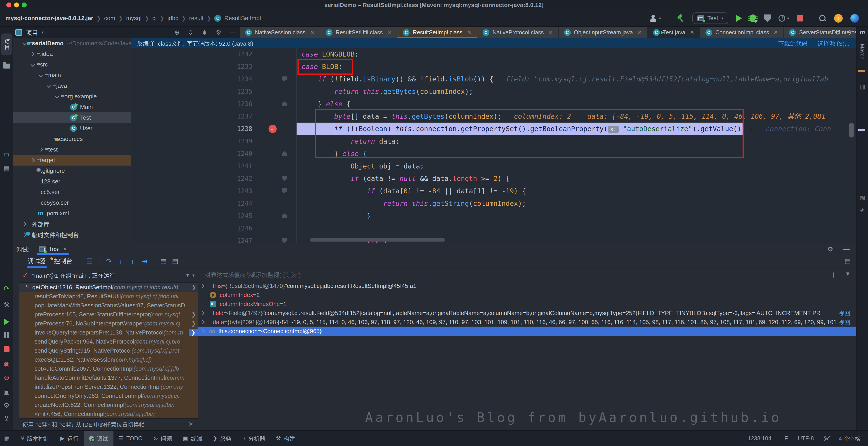  What do you see at coordinates (195, 79) in the screenshot?
I see `line-number: 1234` at bounding box center [195, 79].